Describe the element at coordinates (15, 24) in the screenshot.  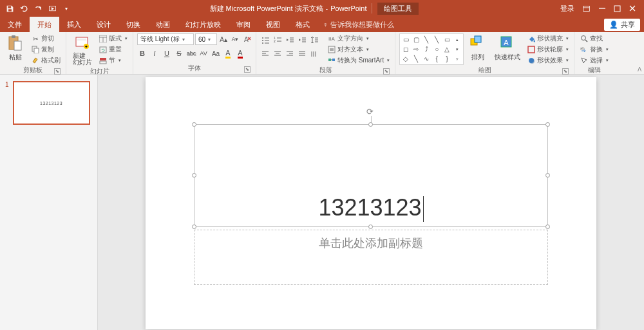
I see `tab-file: 文件` at that location.